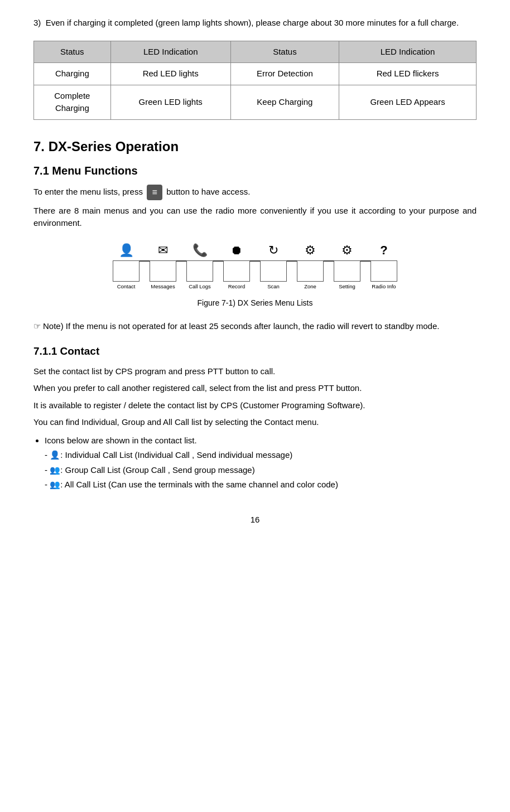 This screenshot has width=510, height=812. What do you see at coordinates (255, 23) in the screenshot?
I see `intro-paragraph: 3) Even if charging it completed (green …` at bounding box center [255, 23].